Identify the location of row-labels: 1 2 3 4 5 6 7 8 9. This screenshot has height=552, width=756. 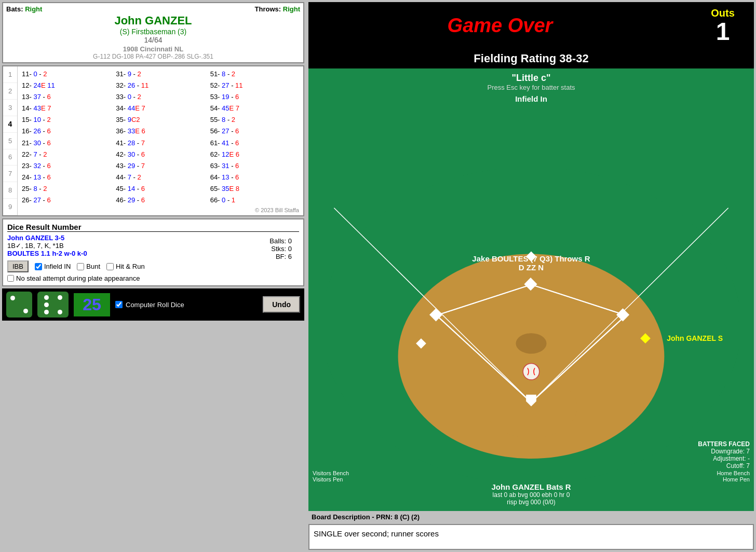
(10, 141).